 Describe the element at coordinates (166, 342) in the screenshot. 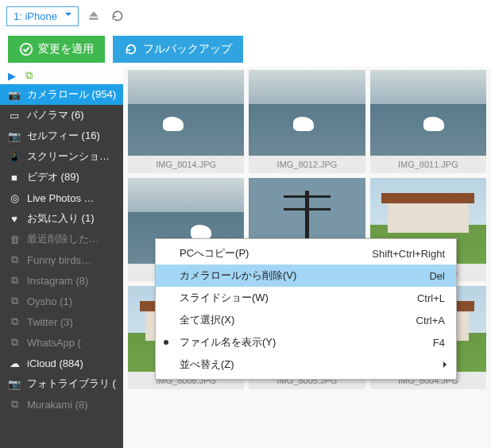

I see `bullet-icon` at that location.